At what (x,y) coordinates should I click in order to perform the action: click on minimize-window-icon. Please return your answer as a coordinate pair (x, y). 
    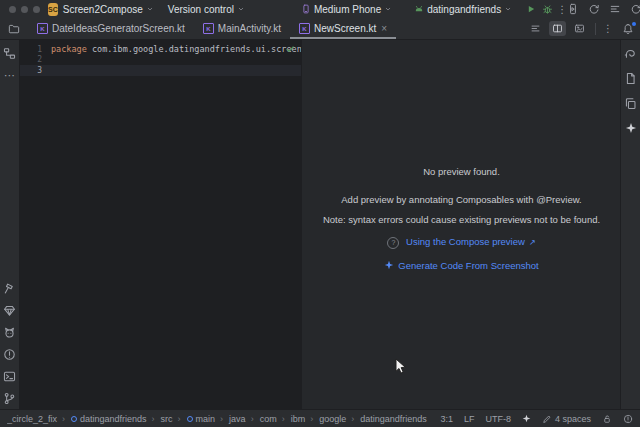
    Looking at the image, I should click on (24, 10).